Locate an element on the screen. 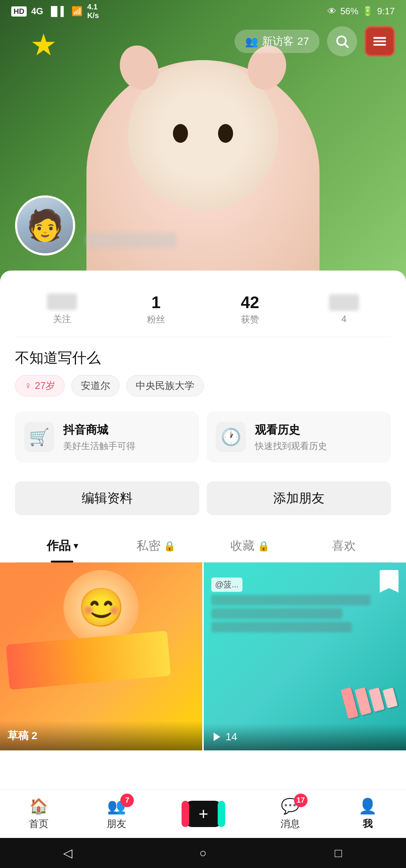 The height and width of the screenshot is (868, 406). history-icon: 🕐 is located at coordinates (231, 437).